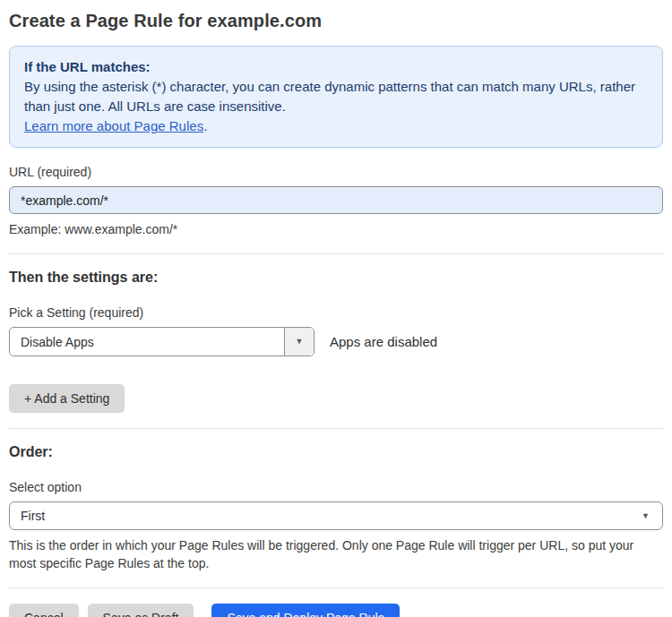 This screenshot has width=672, height=617. What do you see at coordinates (336, 342) in the screenshot?
I see `setting-row: Disable Apps ▼ Apps are disabled` at bounding box center [336, 342].